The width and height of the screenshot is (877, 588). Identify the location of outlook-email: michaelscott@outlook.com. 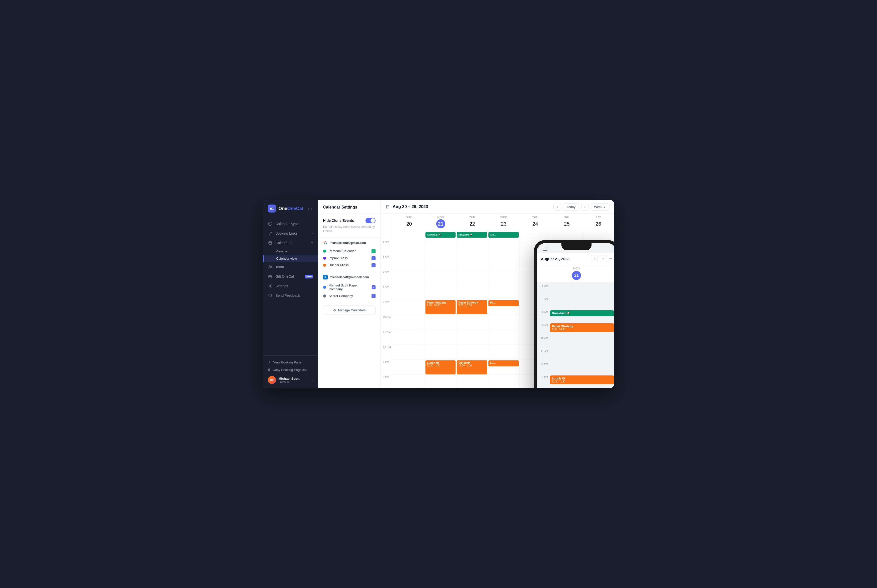
(349, 278).